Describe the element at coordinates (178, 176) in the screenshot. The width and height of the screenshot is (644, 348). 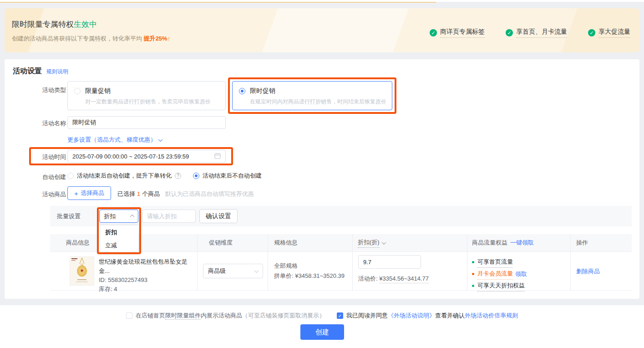
I see `help-question-icon` at that location.